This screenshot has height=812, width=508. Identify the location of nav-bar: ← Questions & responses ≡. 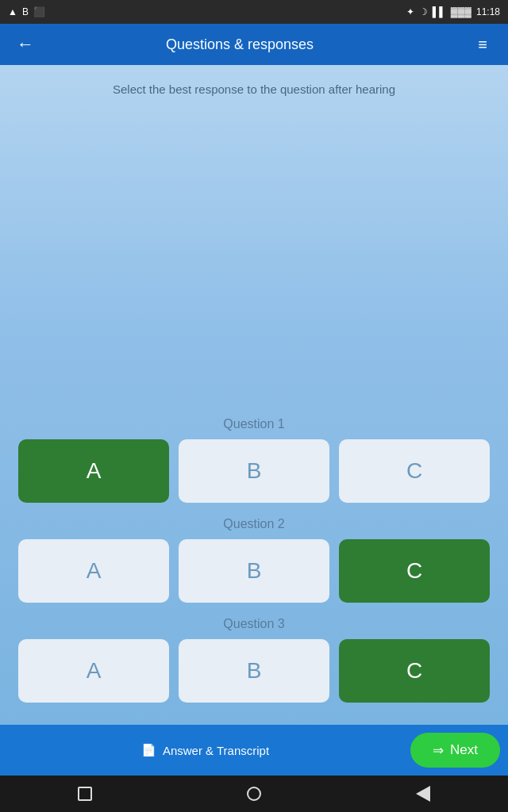
(254, 44).